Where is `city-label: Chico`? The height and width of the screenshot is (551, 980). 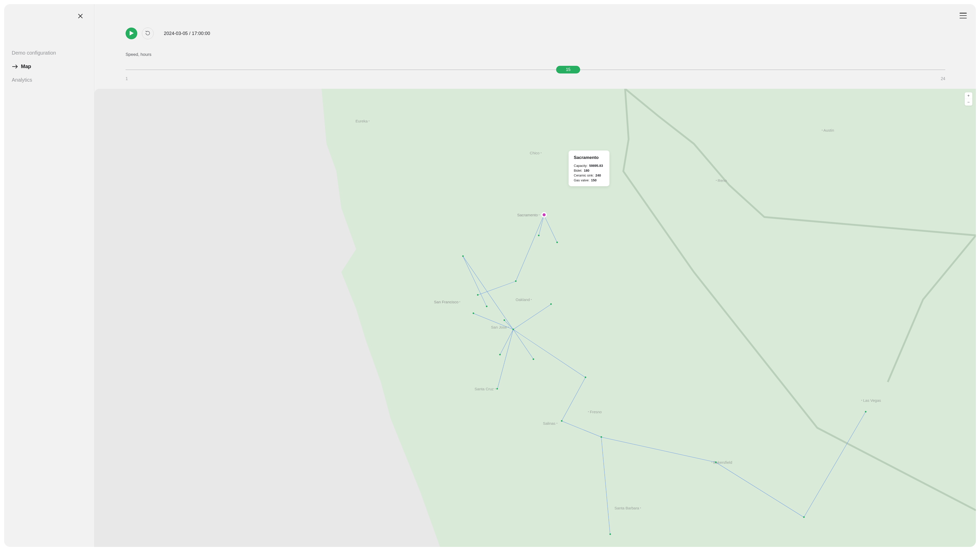
city-label: Chico is located at coordinates (536, 153).